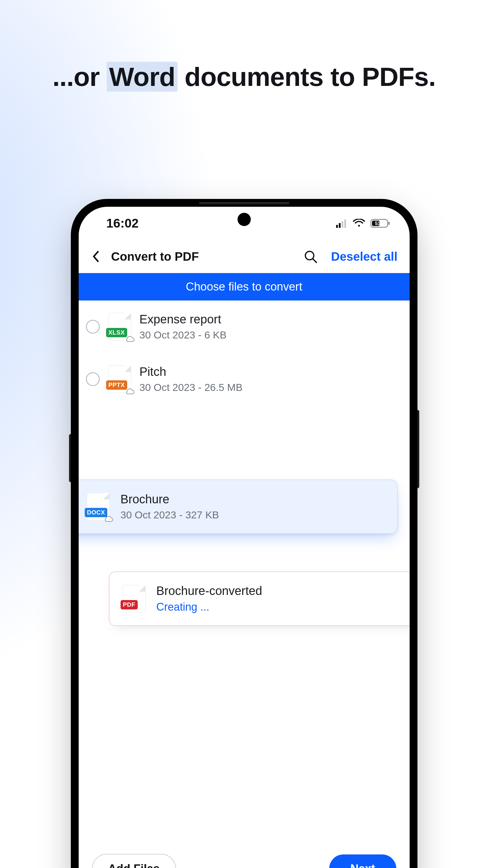 This screenshot has height=868, width=488. What do you see at coordinates (134, 861) in the screenshot?
I see `add-files-button: Add Files` at bounding box center [134, 861].